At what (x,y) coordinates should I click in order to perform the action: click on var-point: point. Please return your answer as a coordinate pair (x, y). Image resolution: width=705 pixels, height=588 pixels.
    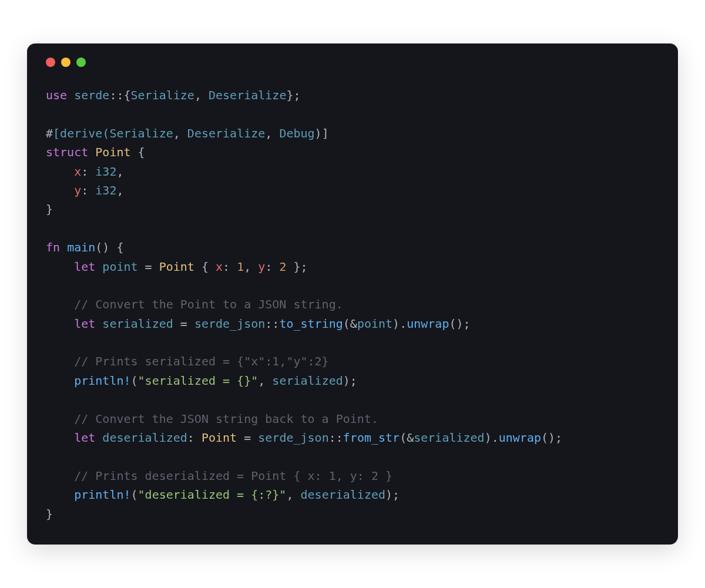
    Looking at the image, I should click on (120, 267).